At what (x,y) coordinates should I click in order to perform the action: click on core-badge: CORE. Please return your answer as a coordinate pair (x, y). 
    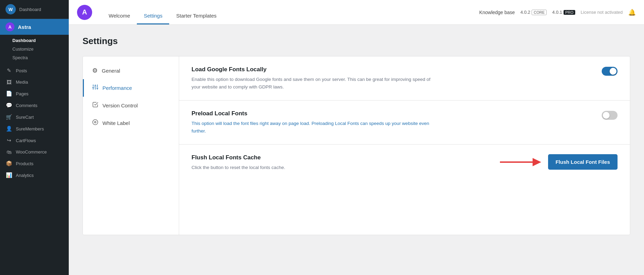
    Looking at the image, I should click on (539, 12).